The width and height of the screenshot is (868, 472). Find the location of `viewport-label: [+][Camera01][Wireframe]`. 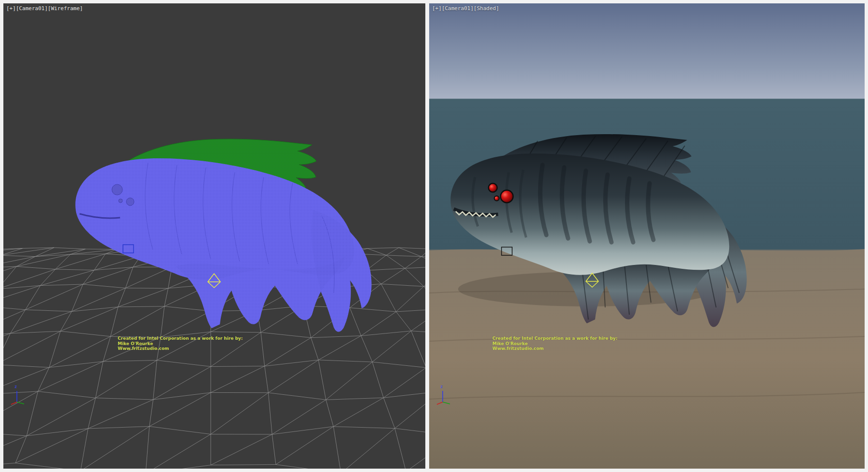

viewport-label: [+][Camera01][Wireframe] is located at coordinates (44, 9).